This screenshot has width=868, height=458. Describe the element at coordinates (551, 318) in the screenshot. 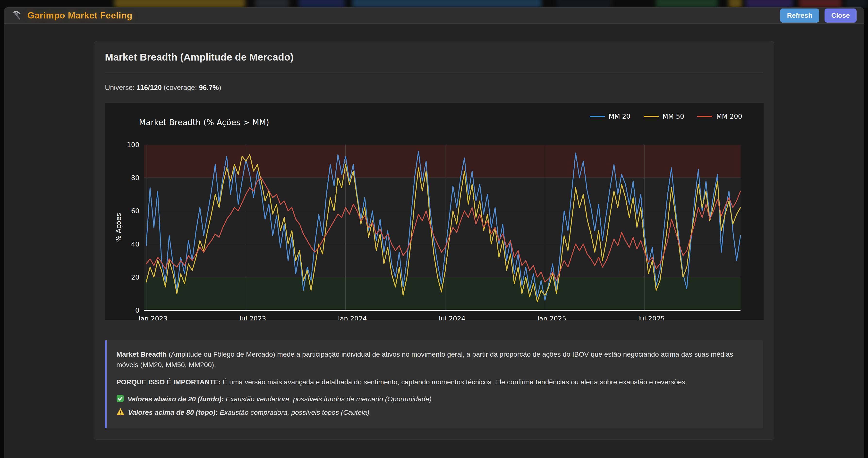

I see `svg-text: Jan 2025` at that location.